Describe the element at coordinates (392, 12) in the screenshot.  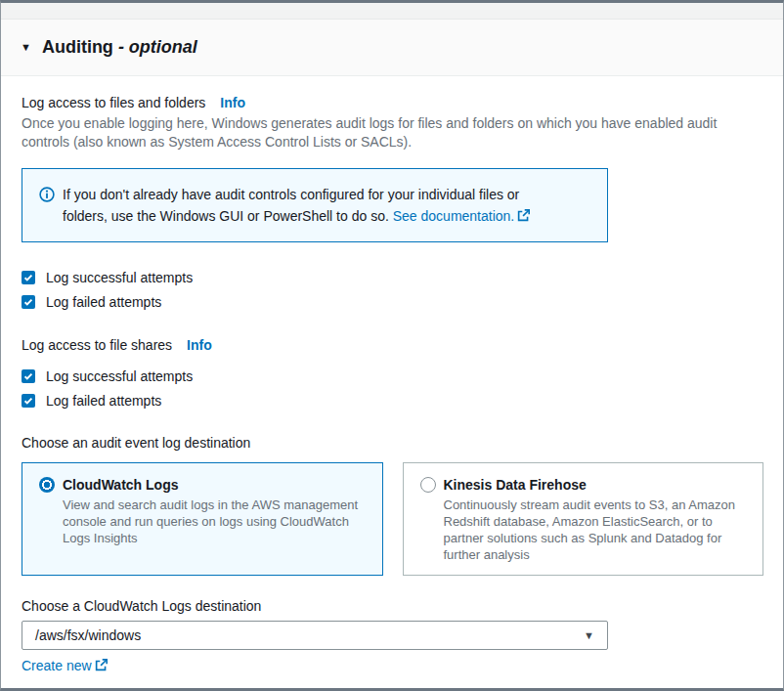
I see `section-top-strip` at that location.